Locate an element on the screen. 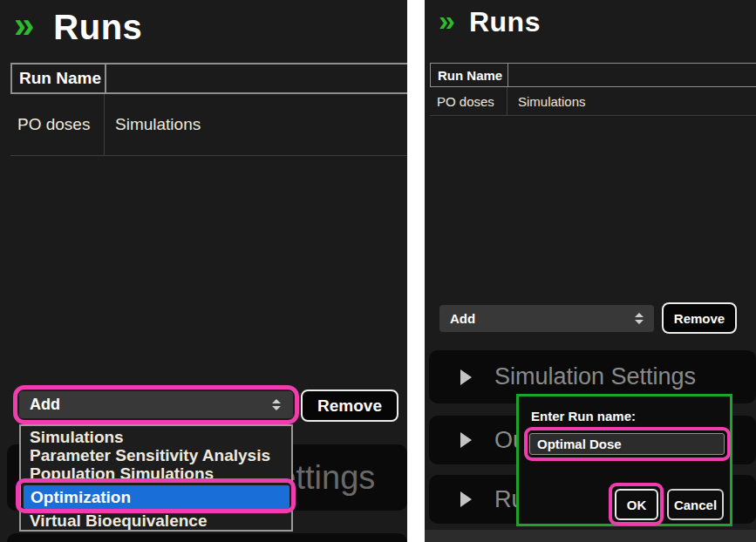 This screenshot has height=542, width=756. run-name-input is located at coordinates (627, 444).